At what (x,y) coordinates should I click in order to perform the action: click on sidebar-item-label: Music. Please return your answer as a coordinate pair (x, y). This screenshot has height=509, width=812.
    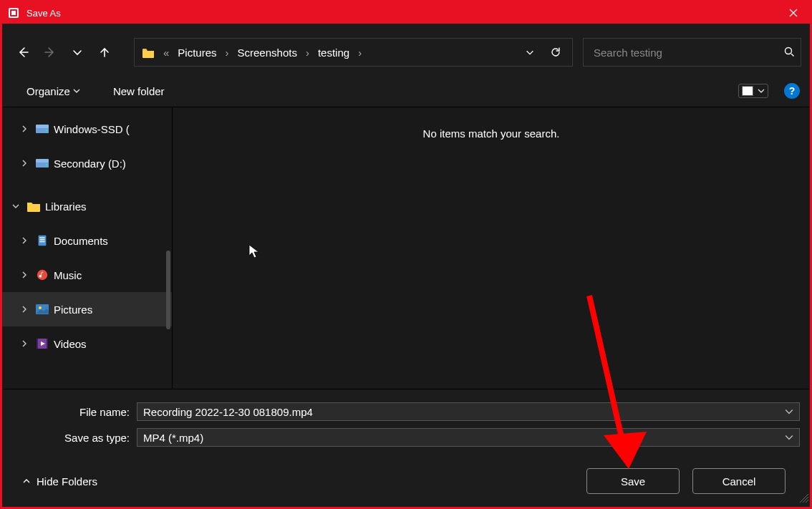
    Looking at the image, I should click on (67, 275).